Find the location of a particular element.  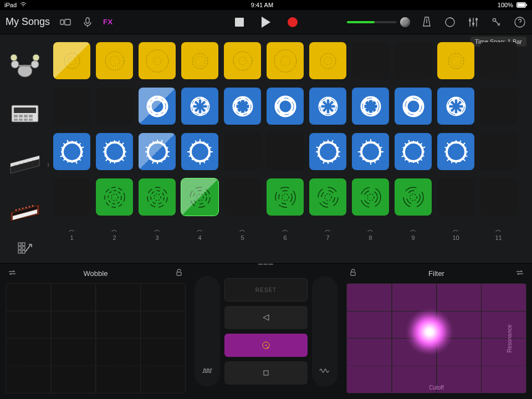

wifi-icon is located at coordinates (23, 5).